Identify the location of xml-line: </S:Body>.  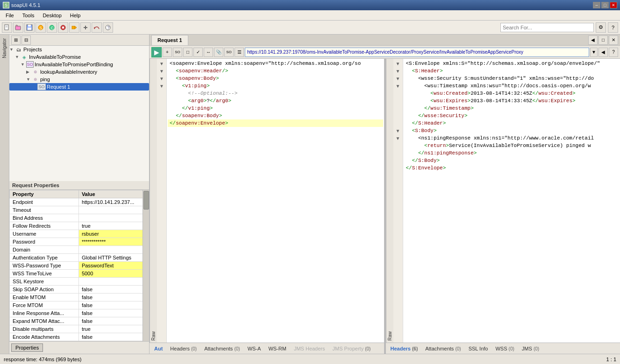
(512, 161).